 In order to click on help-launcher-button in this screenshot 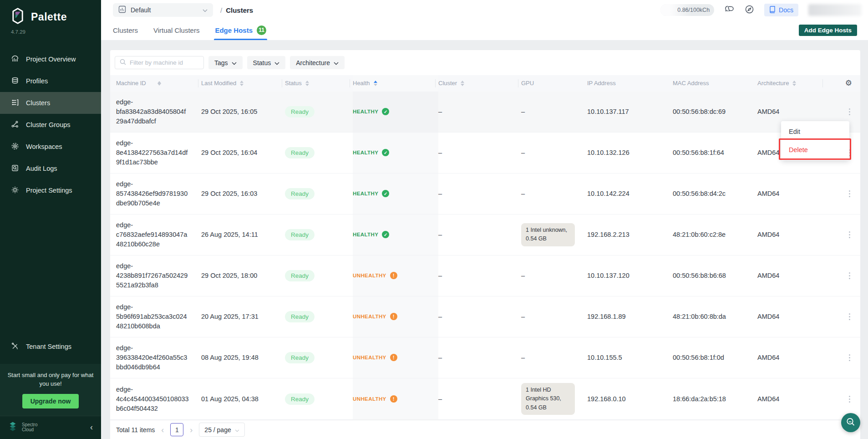, I will do `click(851, 423)`.